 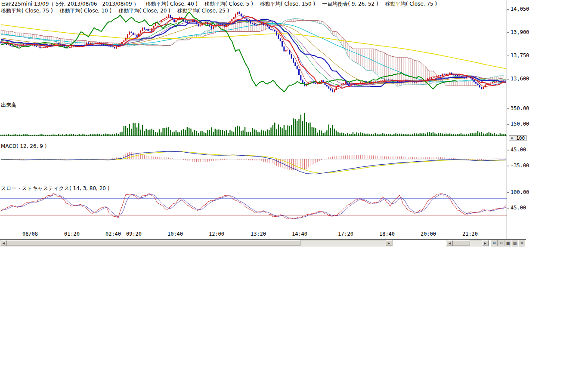 I want to click on secondary-scrollbar-right-arrow-button: ▶, so click(x=486, y=243).